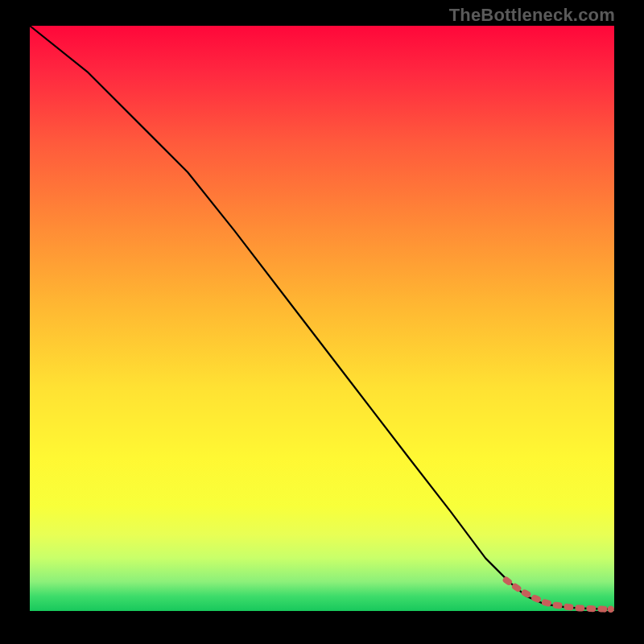 The width and height of the screenshot is (644, 644). What do you see at coordinates (532, 15) in the screenshot?
I see `watermark-text: TheBottleneck.com` at bounding box center [532, 15].